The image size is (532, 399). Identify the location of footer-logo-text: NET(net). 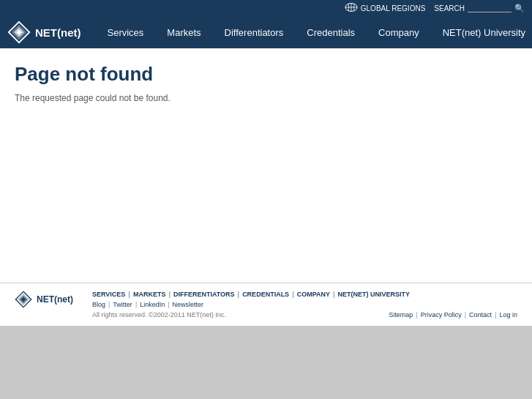
(55, 299).